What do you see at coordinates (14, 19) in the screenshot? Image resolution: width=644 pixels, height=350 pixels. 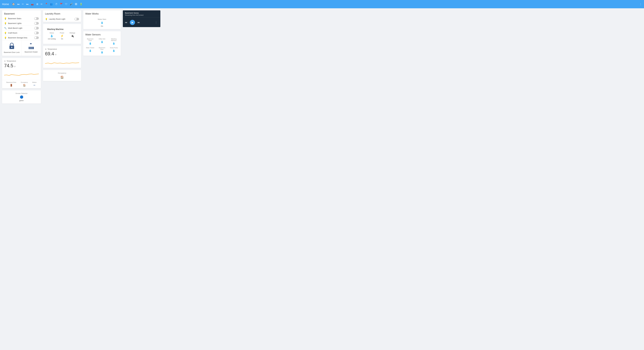 I see `basement-stairs-label: Basement Stairs` at bounding box center [14, 19].